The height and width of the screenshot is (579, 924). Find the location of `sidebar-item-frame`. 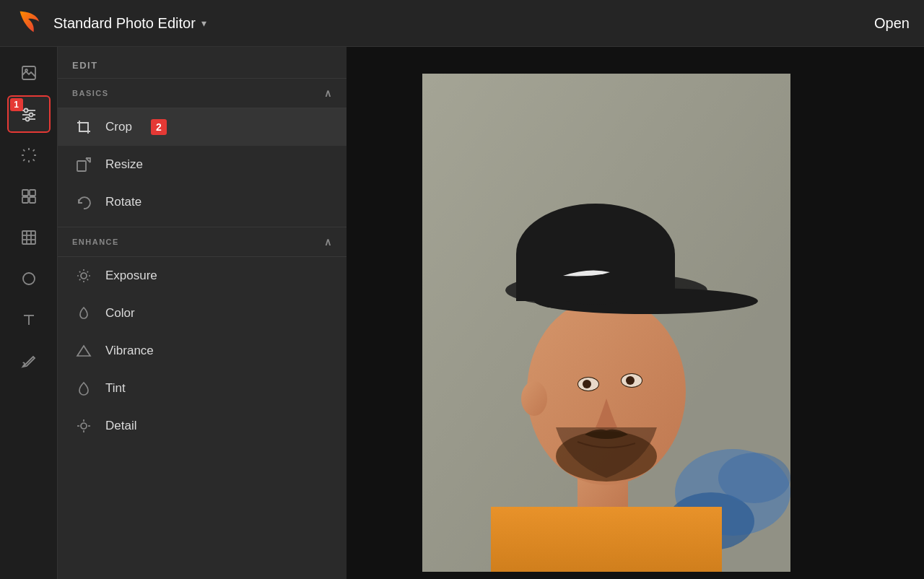

sidebar-item-frame is located at coordinates (29, 279).